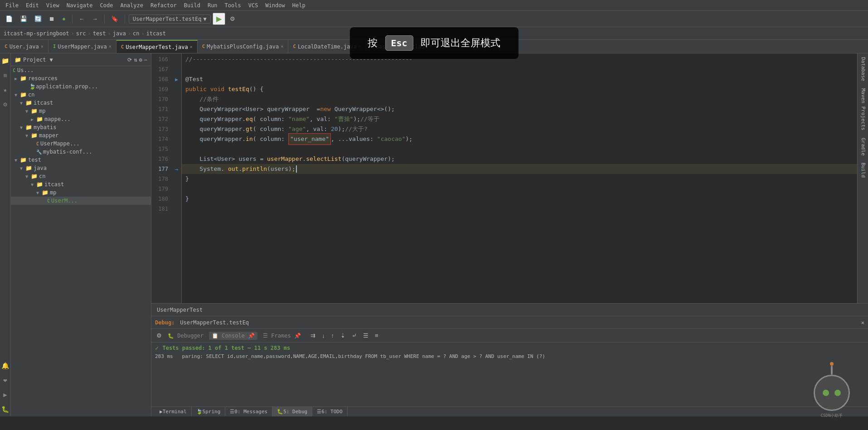  What do you see at coordinates (253, 5) in the screenshot?
I see `menu-vcs: VCS` at bounding box center [253, 5].